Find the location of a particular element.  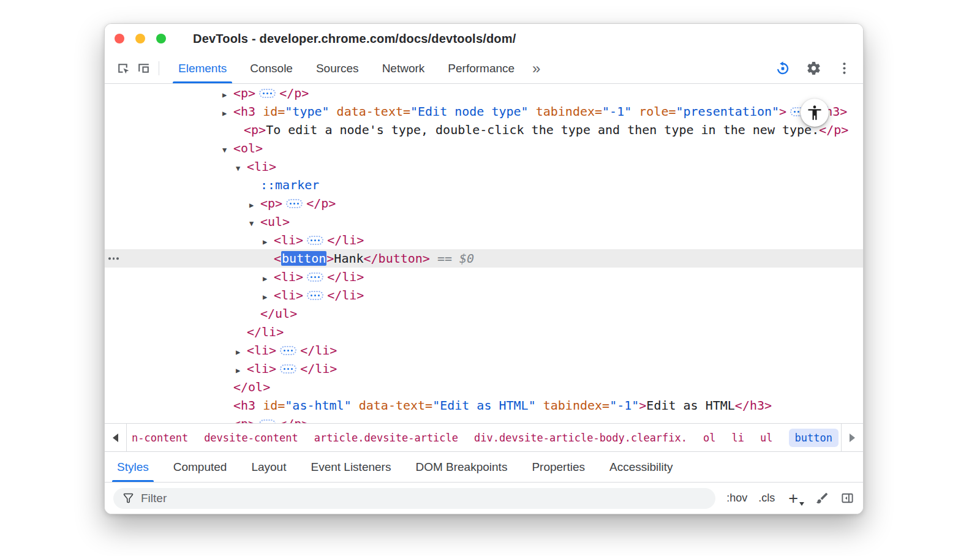

more-tabs-button: » is located at coordinates (537, 69).